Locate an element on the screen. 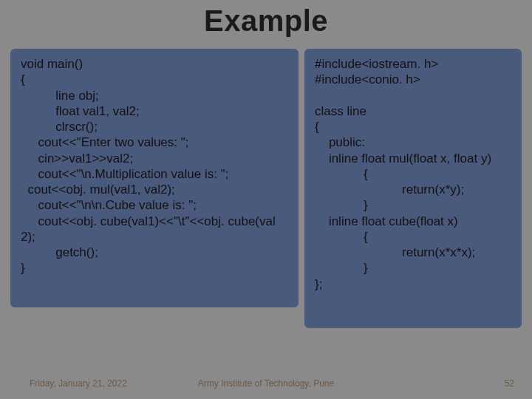  slide-footer: Friday, January 21, 2022 Army Institute … is located at coordinates (266, 385).